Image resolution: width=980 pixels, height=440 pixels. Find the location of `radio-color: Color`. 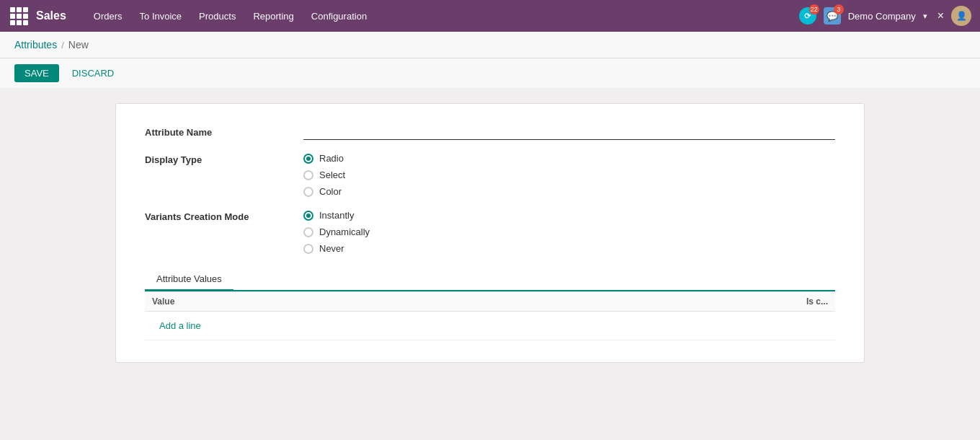

radio-color: Color is located at coordinates (569, 192).